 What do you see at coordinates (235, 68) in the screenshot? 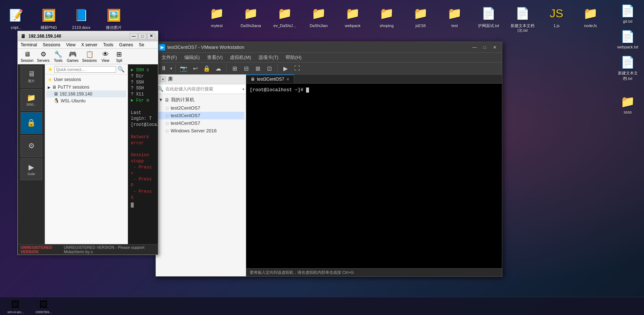
I see `toolbar-library-button: ⊞` at bounding box center [235, 68].